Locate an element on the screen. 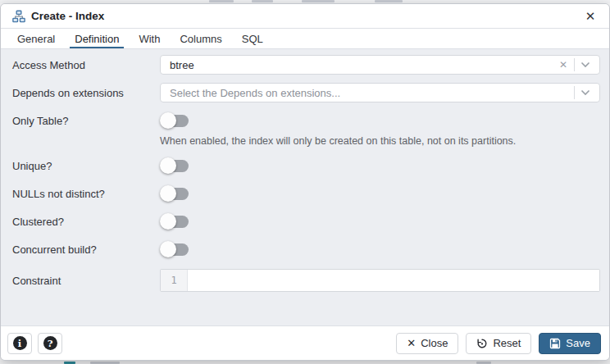 Image resolution: width=610 pixels, height=364 pixels. only-table-helper: When enabled, the index will only be cre… is located at coordinates (338, 141).